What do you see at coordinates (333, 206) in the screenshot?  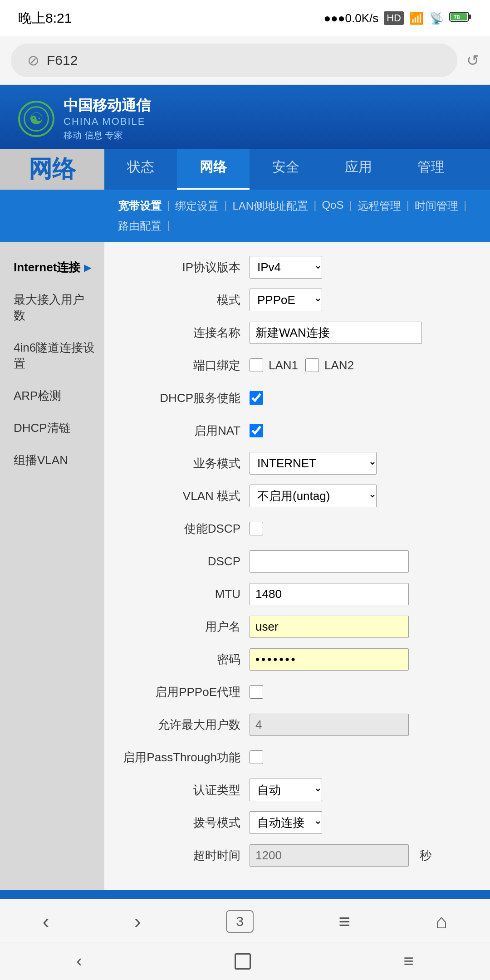 I see `subnav-qos: QoS` at bounding box center [333, 206].